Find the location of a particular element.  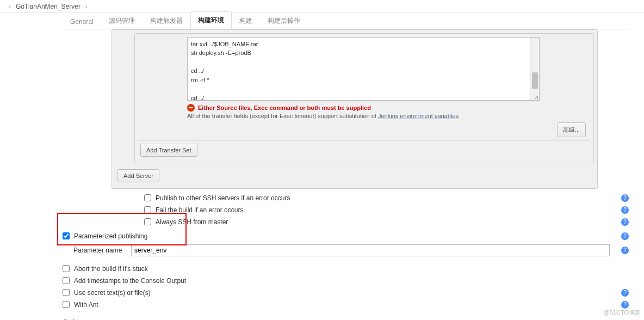

checkbox-always-ssh is located at coordinates (148, 222).